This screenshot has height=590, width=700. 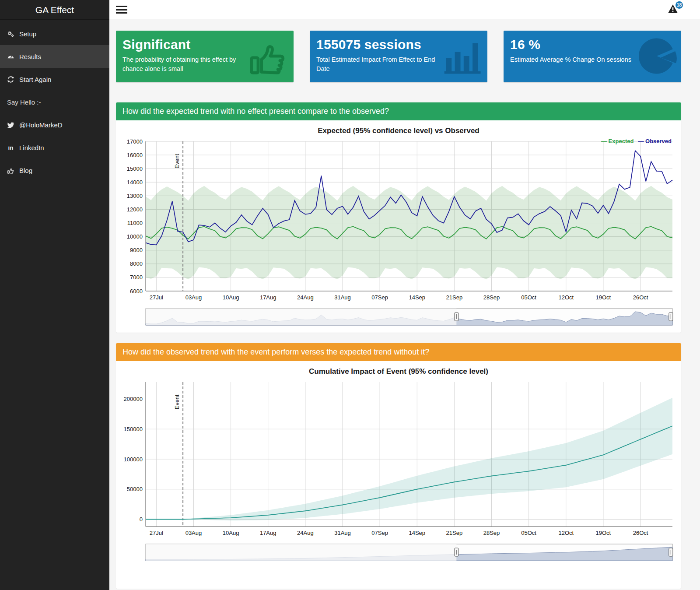 What do you see at coordinates (10, 57) in the screenshot?
I see `dashboard-icon` at bounding box center [10, 57].